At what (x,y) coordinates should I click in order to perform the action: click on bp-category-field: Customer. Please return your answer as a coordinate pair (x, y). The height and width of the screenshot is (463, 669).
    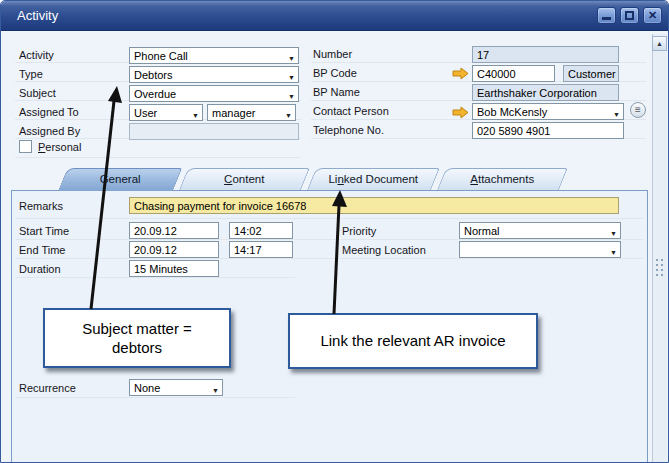
    Looking at the image, I should click on (591, 74).